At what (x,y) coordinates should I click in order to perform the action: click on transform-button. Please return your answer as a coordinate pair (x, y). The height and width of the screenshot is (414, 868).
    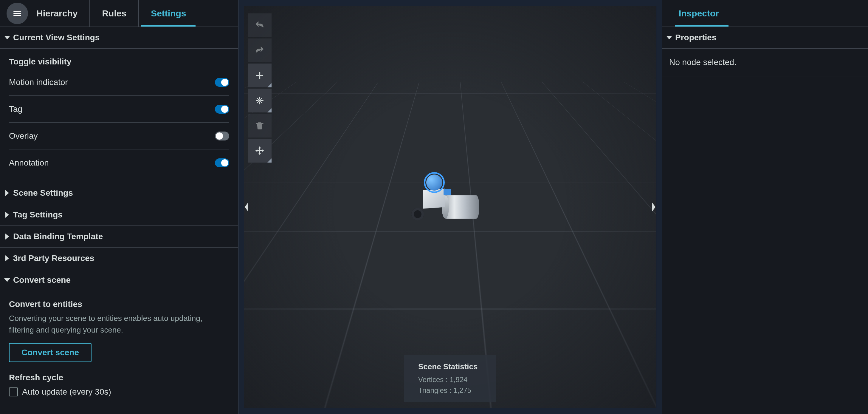
    Looking at the image, I should click on (259, 100).